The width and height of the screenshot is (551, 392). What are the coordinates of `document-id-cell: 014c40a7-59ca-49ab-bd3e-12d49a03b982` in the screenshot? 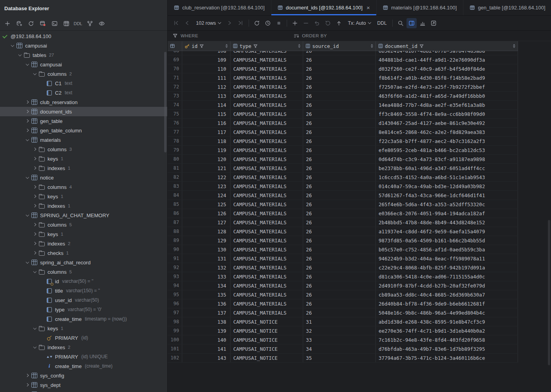 It's located at (447, 186).